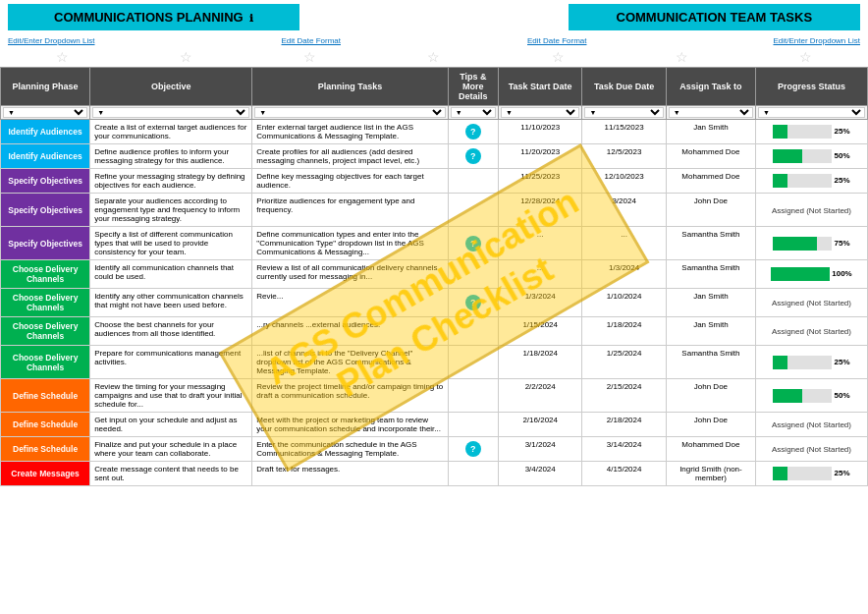 This screenshot has height=614, width=868. Describe the element at coordinates (540, 244) in the screenshot. I see `start-date-cell: ...` at that location.